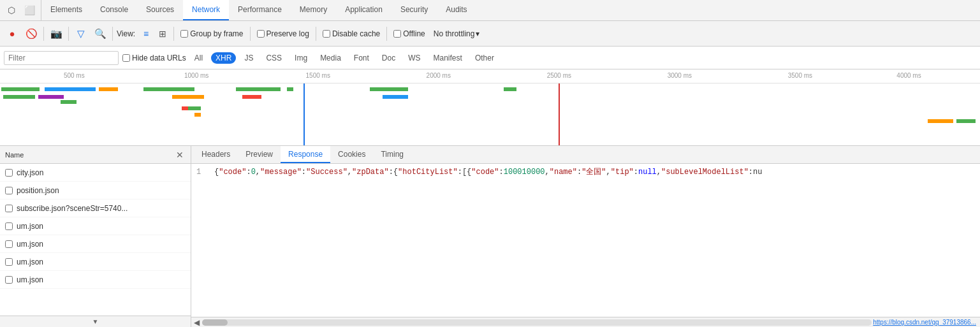  Describe the element at coordinates (389, 89) in the screenshot. I see `wf-bar-f` at that location.